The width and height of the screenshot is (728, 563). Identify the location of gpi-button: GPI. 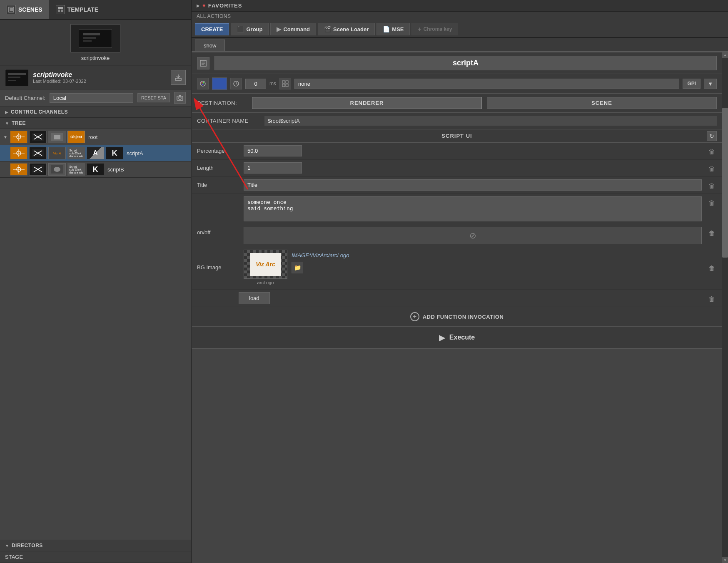
(691, 84).